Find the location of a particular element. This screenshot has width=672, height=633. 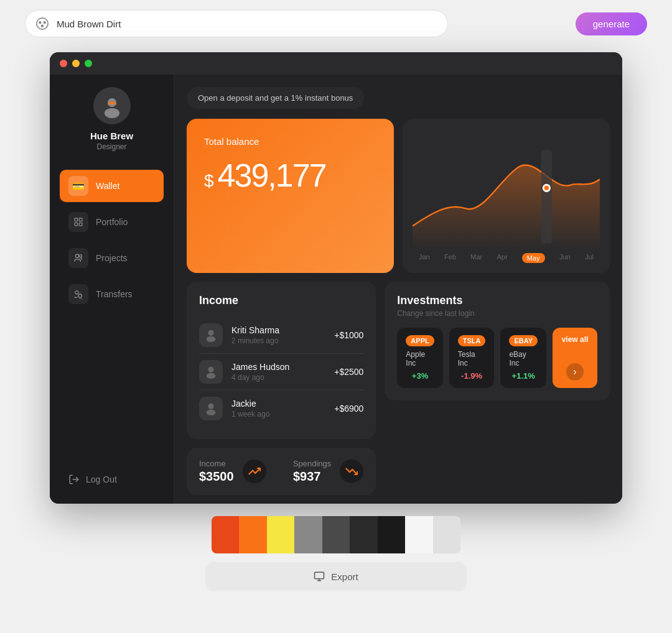

income-title: Income is located at coordinates (281, 301).